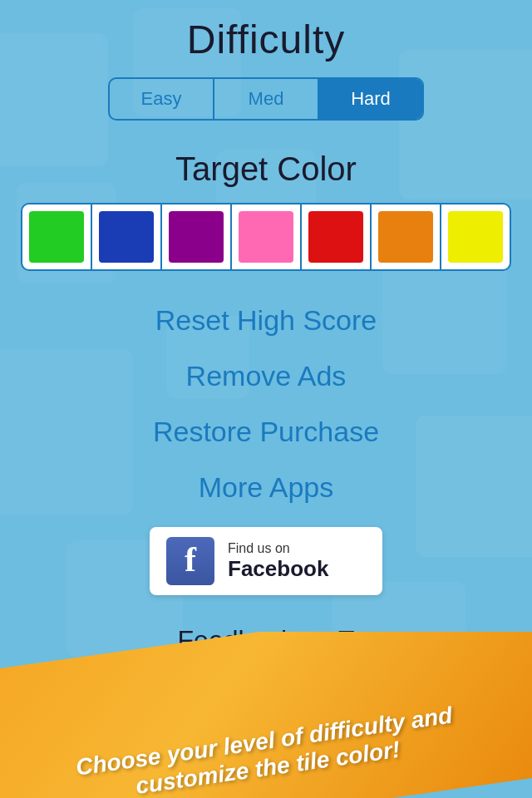 Image resolution: width=532 pixels, height=798 pixels. I want to click on difficulty-segmented-control: Easy Med Hard, so click(266, 99).